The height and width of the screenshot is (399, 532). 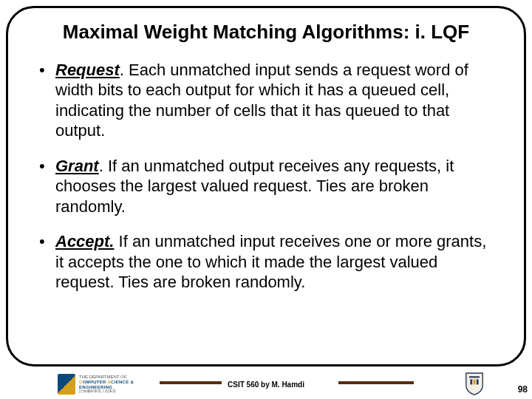 I want to click on bullet-term: Accept., so click(x=84, y=241).